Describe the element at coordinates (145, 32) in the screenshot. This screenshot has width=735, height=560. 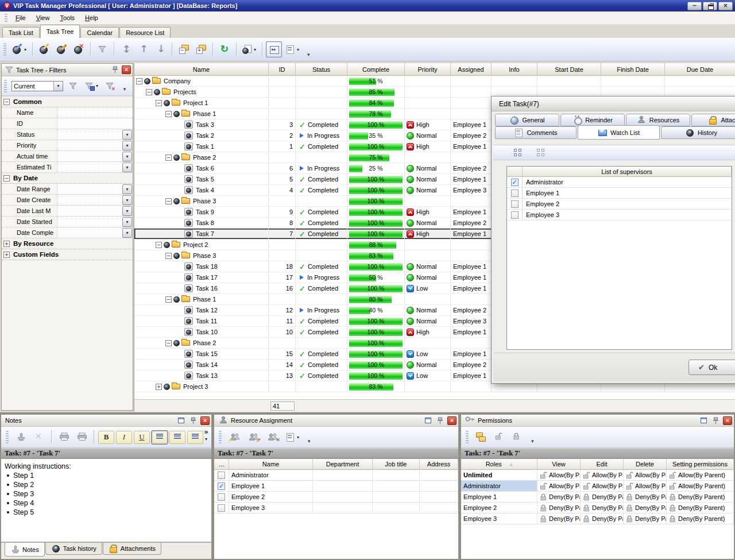
I see `tab-resource-list: Resource List` at that location.